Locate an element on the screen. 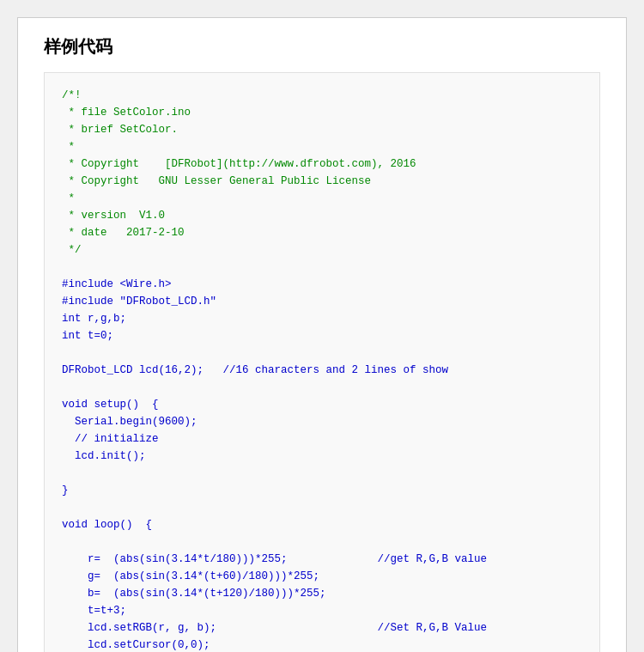 This screenshot has height=652, width=644. code-line: /*! is located at coordinates (322, 95).